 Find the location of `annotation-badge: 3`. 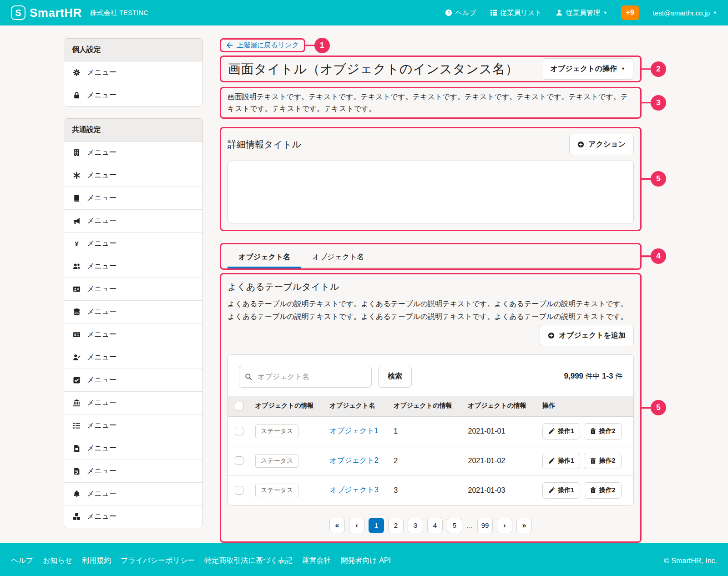

annotation-badge: 3 is located at coordinates (658, 103).